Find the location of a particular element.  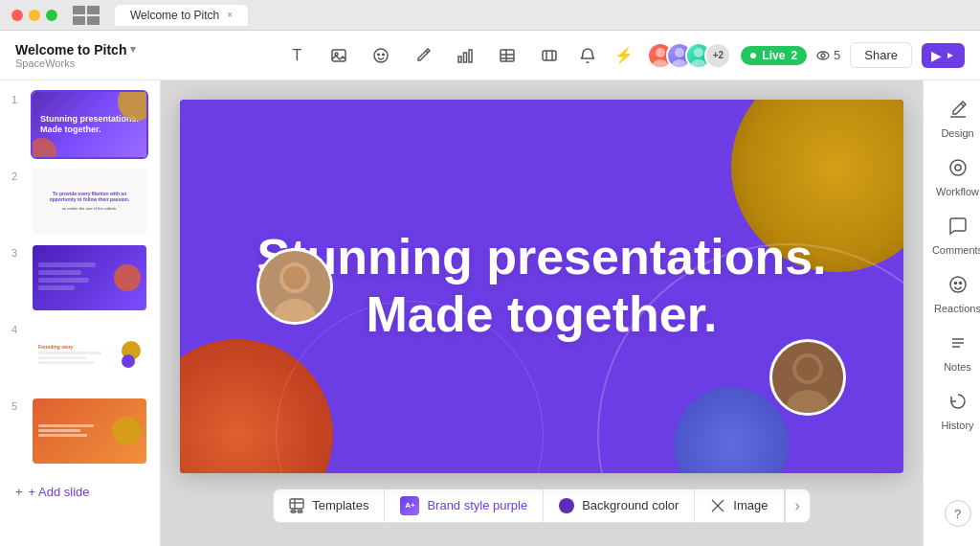

title-text: Welcome to Pitch is located at coordinates (71, 50).